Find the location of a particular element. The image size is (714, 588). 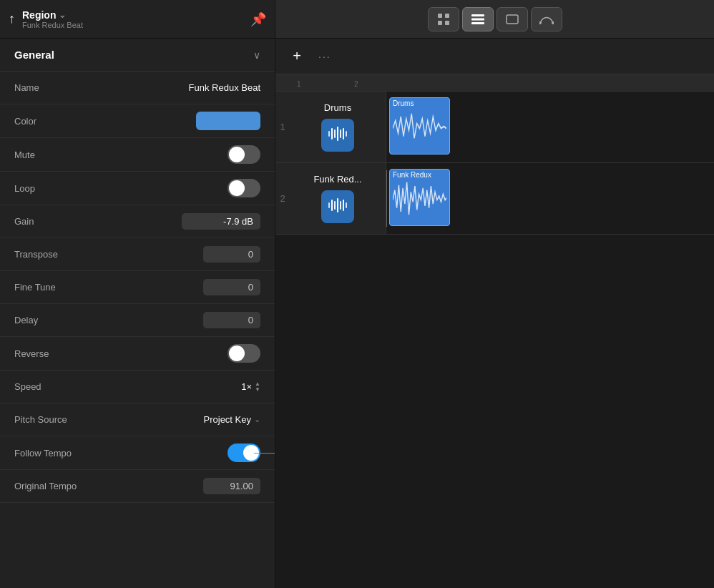

name-value: Funk Redux Beat is located at coordinates (225, 87).